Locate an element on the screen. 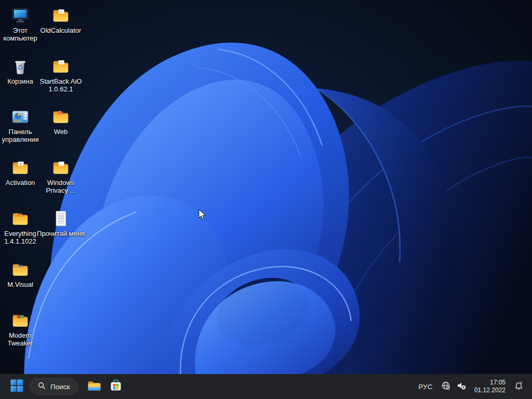  taskbar-left-group: Поиск is located at coordinates (63, 387).